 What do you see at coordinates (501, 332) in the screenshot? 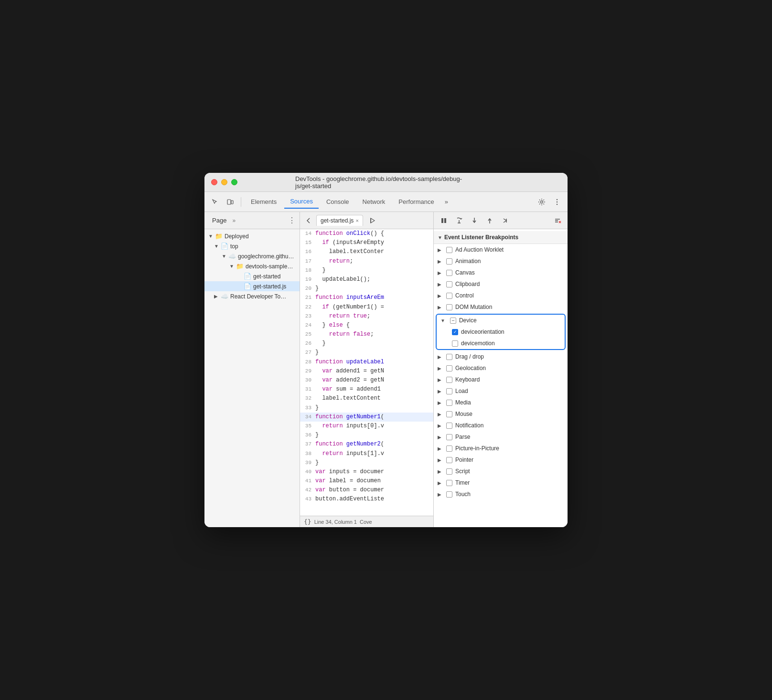
I see `bp-item-deviceorientation: deviceorientation` at bounding box center [501, 332].